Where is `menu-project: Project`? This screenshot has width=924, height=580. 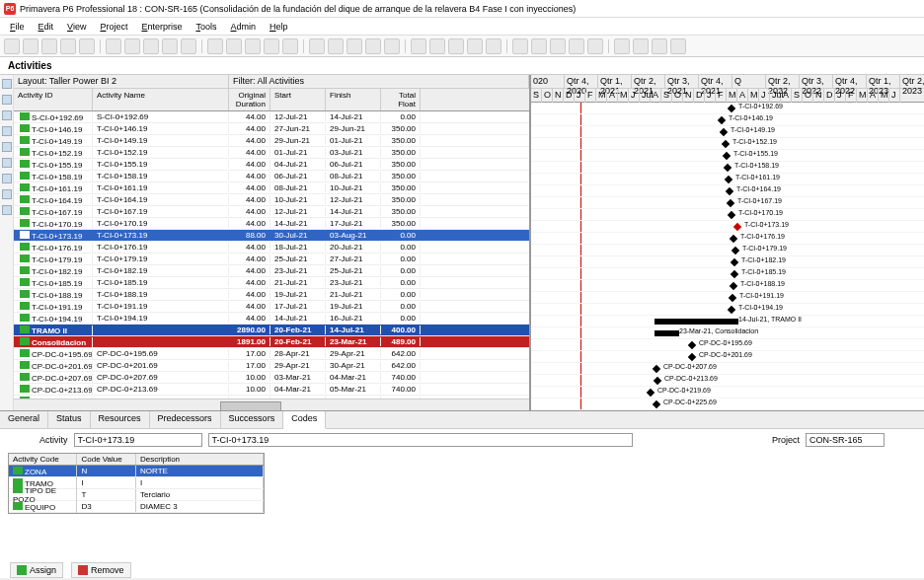
menu-project: Project is located at coordinates (114, 27).